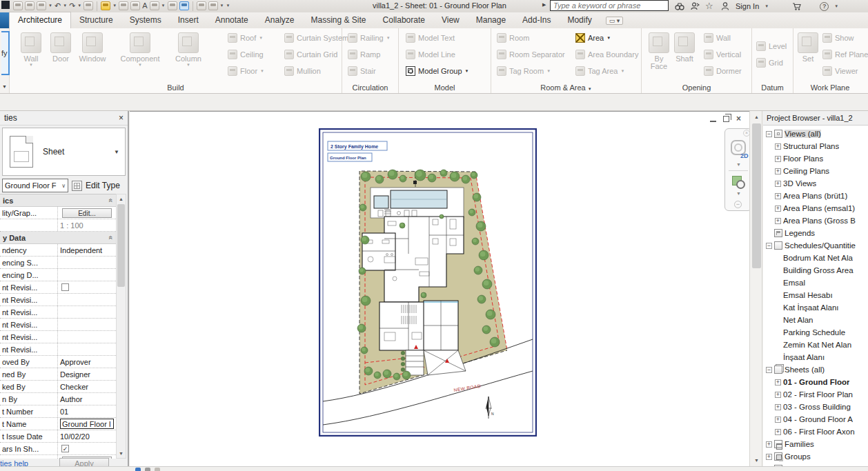 The height and width of the screenshot is (471, 868). What do you see at coordinates (816, 159) in the screenshot?
I see `tree-item: +Floor Plans` at bounding box center [816, 159].